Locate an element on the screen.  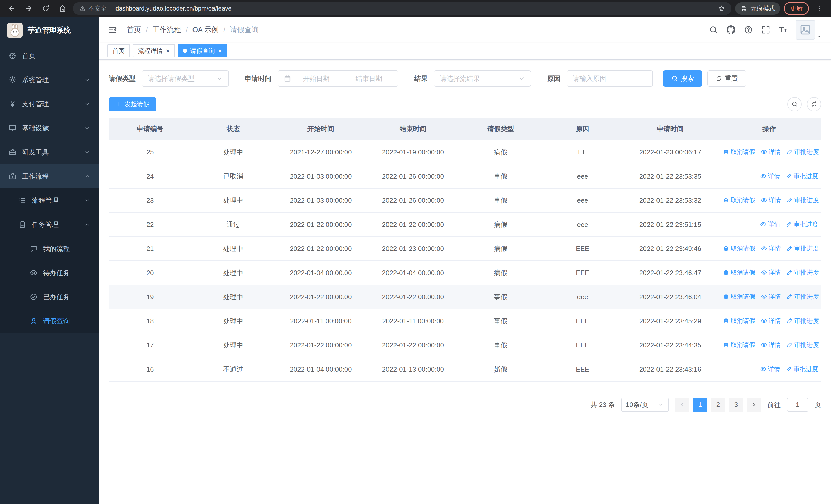
reset-button: 重置 is located at coordinates (727, 79).